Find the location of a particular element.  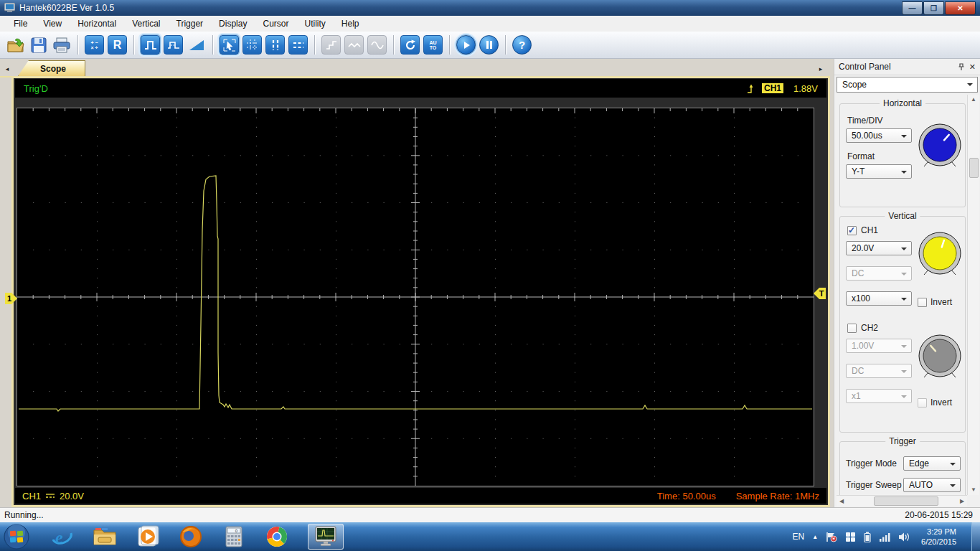

panel-horizontal-scrollbar: ◀ ▶ is located at coordinates (902, 501).